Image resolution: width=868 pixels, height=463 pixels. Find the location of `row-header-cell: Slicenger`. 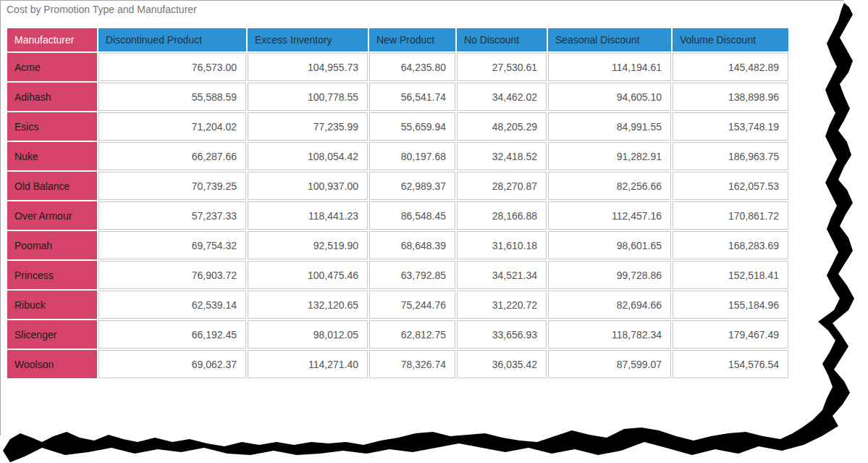

row-header-cell: Slicenger is located at coordinates (52, 335).